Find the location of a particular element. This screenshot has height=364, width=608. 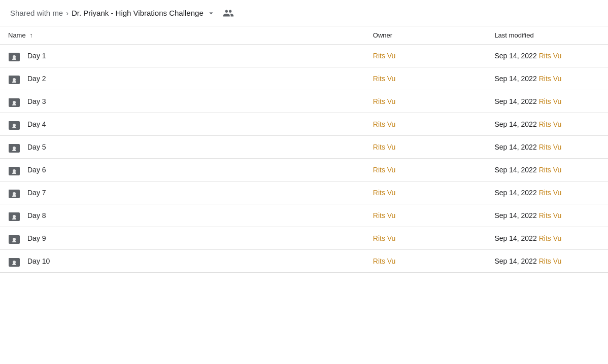

table-header: Name ↑ Owner Last modified is located at coordinates (304, 35).